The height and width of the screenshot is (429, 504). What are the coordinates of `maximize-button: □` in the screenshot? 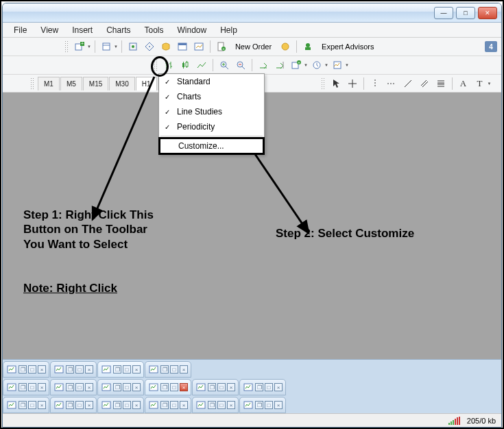 It's located at (466, 13).